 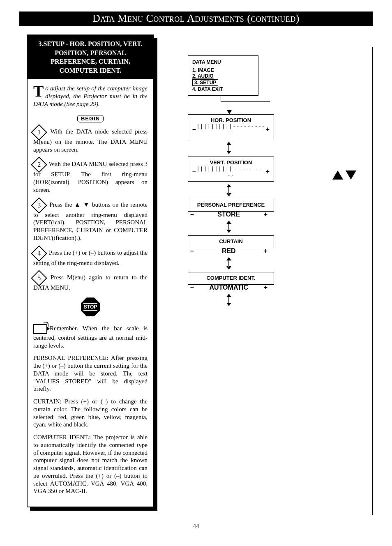 What do you see at coordinates (229, 214) in the screenshot?
I see `ring-value: STORE` at bounding box center [229, 214].